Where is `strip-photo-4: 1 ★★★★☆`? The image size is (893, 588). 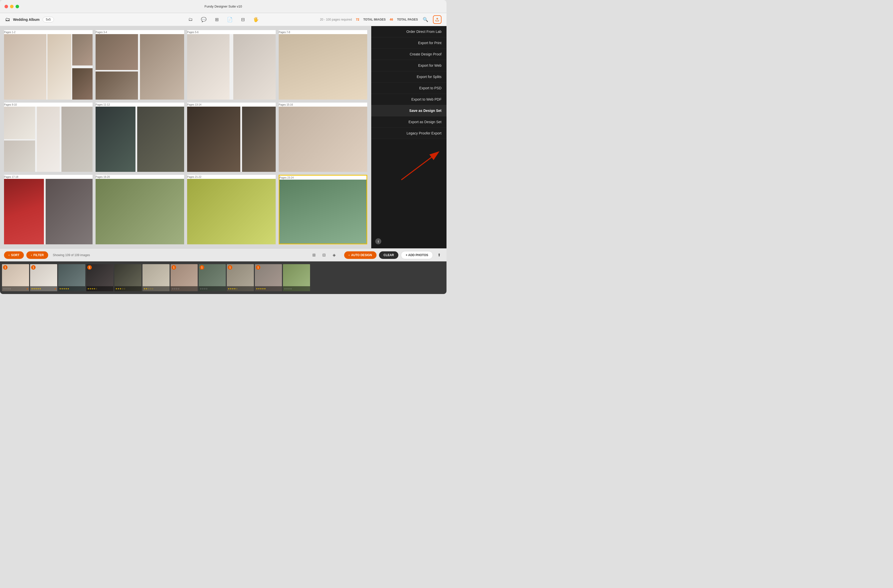 strip-photo-4: 1 ★★★★☆ is located at coordinates (100, 278).